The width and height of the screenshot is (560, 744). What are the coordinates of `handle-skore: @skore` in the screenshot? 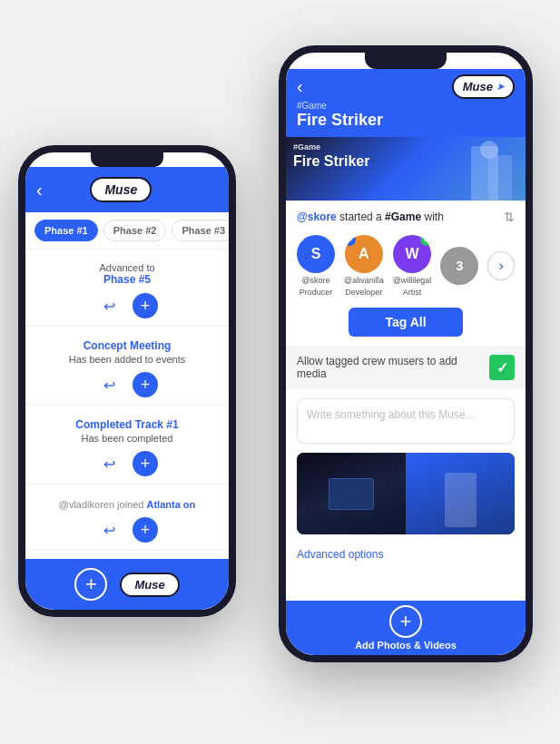 It's located at (316, 280).